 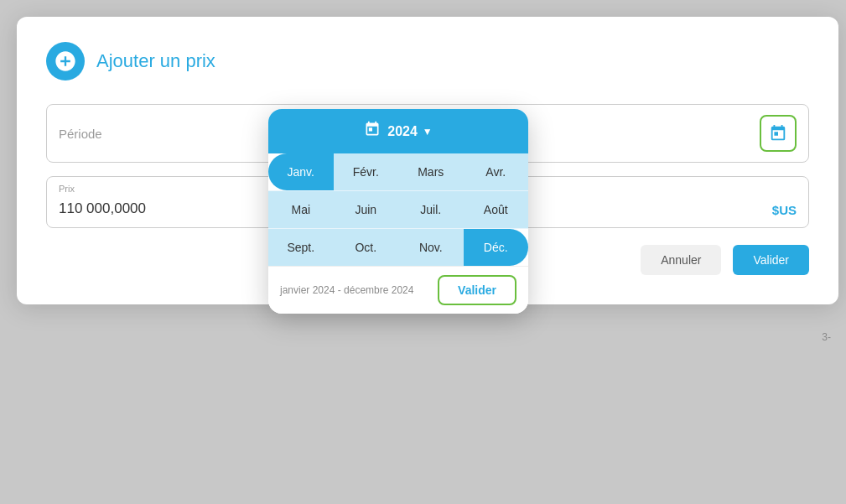 What do you see at coordinates (398, 290) in the screenshot?
I see `calendar-footer: janvier 2024 - décembre 2024 Valider` at bounding box center [398, 290].